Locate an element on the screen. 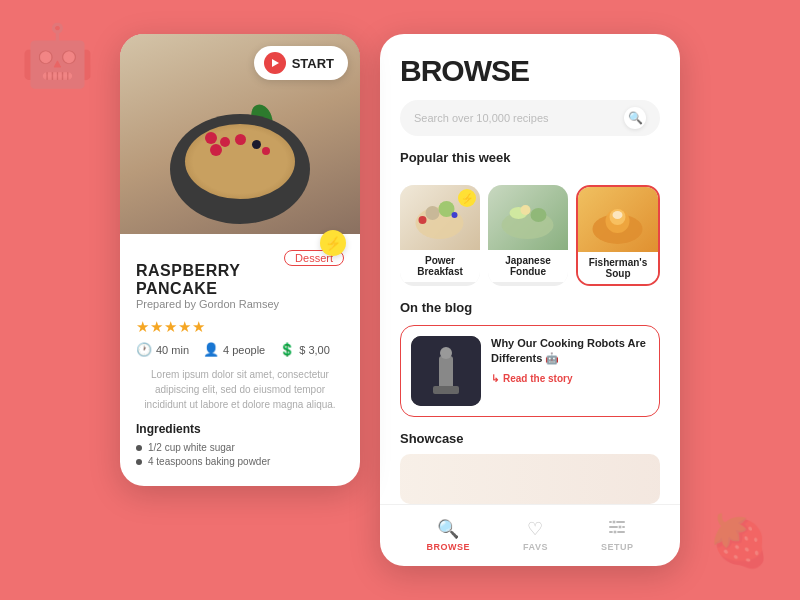 This screenshot has width=800, height=600. food-card-fishermans-soup: Fisherman's Soup is located at coordinates (618, 236).